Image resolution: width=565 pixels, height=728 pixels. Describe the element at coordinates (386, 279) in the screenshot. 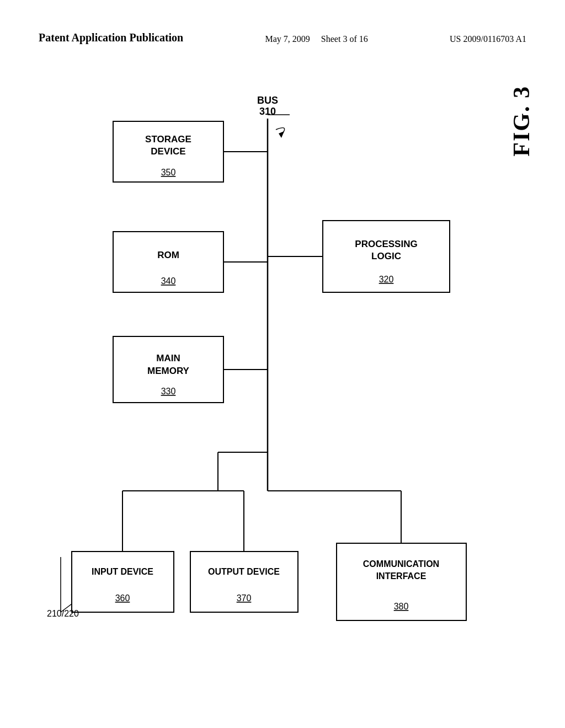

I see `processing-number: 320` at that location.